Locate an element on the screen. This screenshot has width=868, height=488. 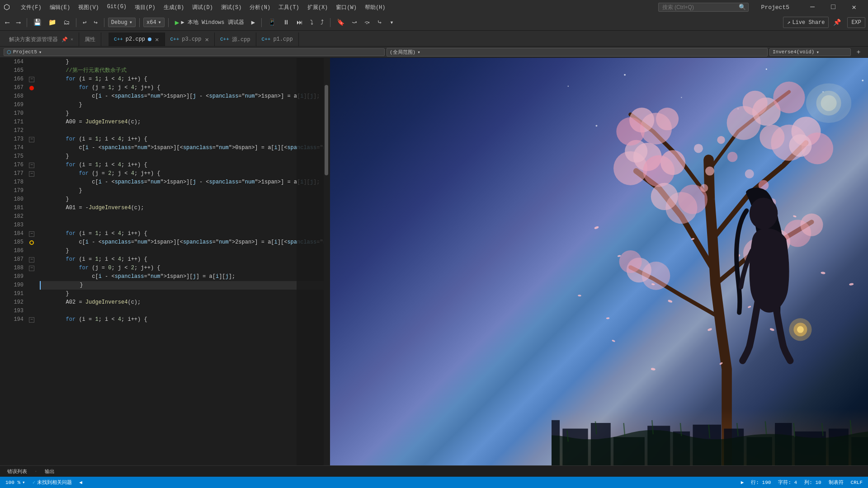
sidebar-panel-tab: 解决方案资源管理器 📌 ✕ is located at coordinates (42, 39).